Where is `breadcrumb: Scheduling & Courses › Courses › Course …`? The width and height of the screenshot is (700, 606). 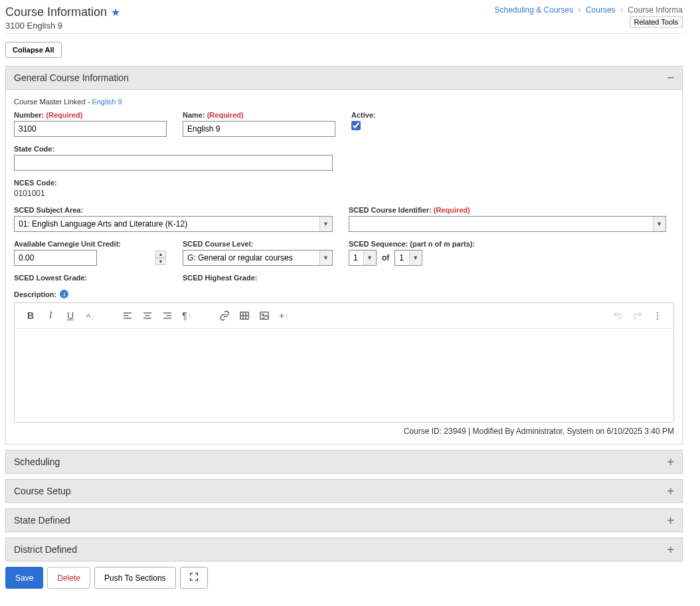
breadcrumb: Scheduling & Courses › Courses › Course … is located at coordinates (589, 10).